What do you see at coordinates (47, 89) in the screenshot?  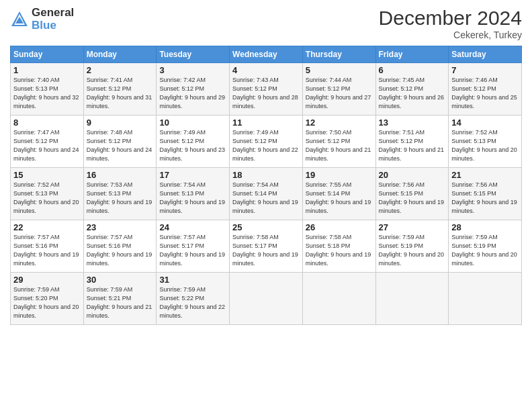 I see `day-cell: 1Sunrise: 7:40 AMSunset: 5:13 PMDaylight…` at bounding box center [47, 89].